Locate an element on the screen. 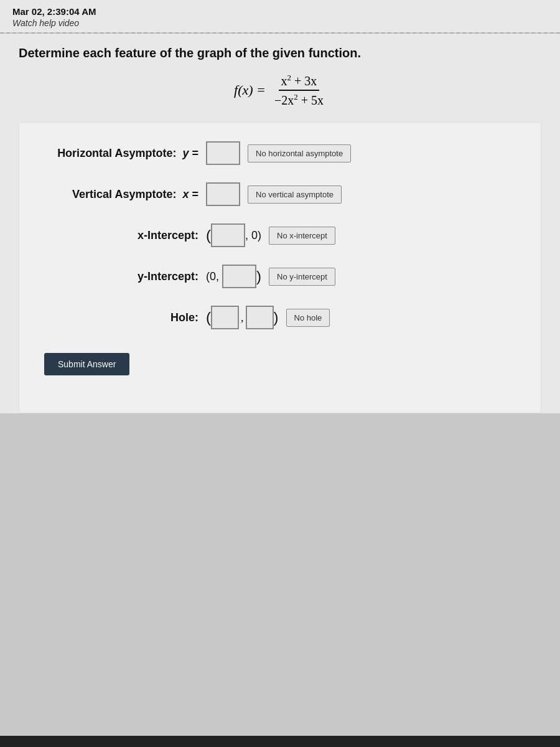  watch-help-link: Watch help video is located at coordinates (46, 23).